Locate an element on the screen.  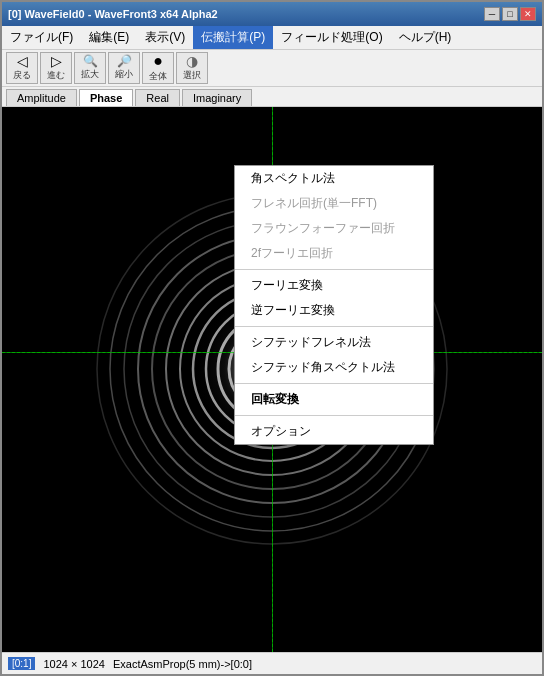
status-info: ExactAsmProp(5 mm)->[0:0] is located at coordinates (182, 664).